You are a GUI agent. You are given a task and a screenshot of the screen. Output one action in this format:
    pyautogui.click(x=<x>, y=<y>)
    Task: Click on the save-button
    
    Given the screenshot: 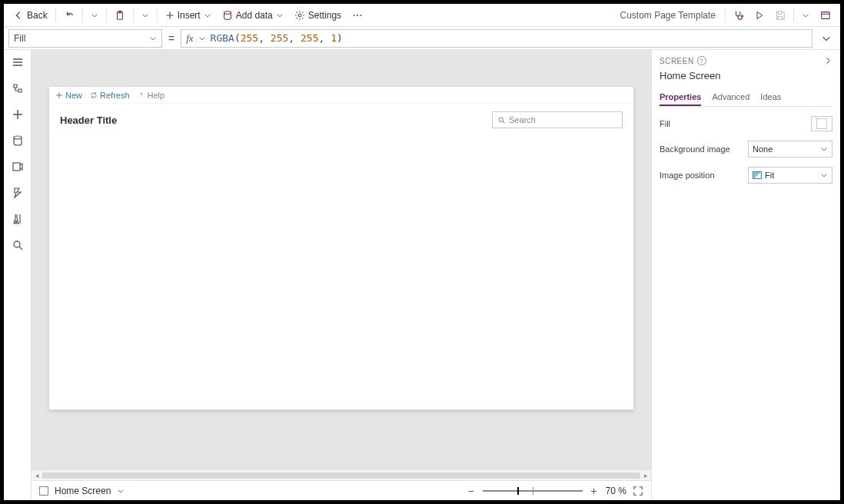 What is the action you would take?
    pyautogui.click(x=780, y=15)
    